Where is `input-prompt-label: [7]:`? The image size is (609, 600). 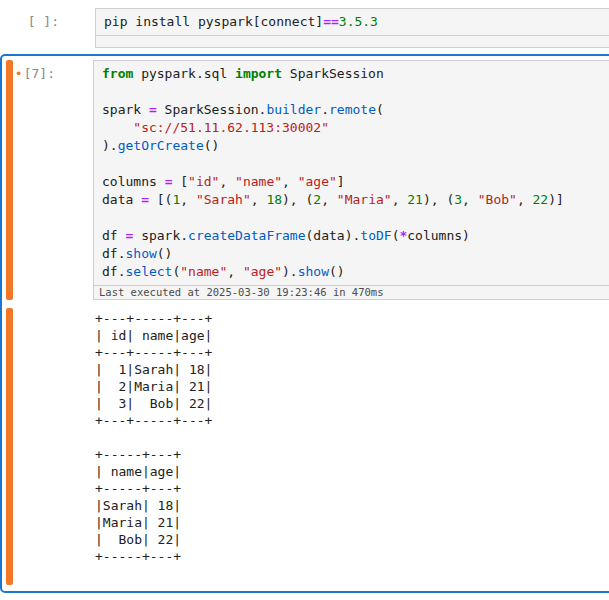
input-prompt-label: [7]: is located at coordinates (40, 74).